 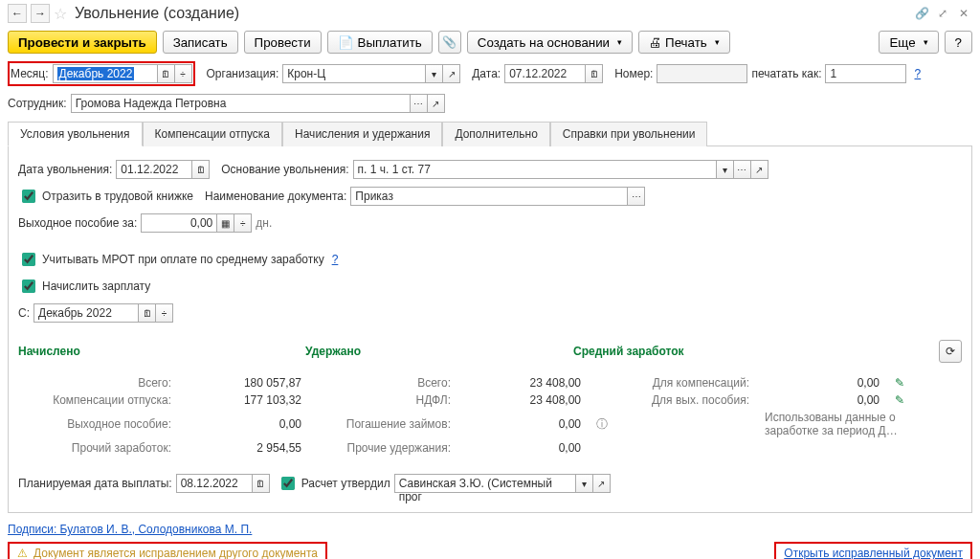 What do you see at coordinates (594, 74) in the screenshot?
I see `date-calendar-icon: 🗓` at bounding box center [594, 74].